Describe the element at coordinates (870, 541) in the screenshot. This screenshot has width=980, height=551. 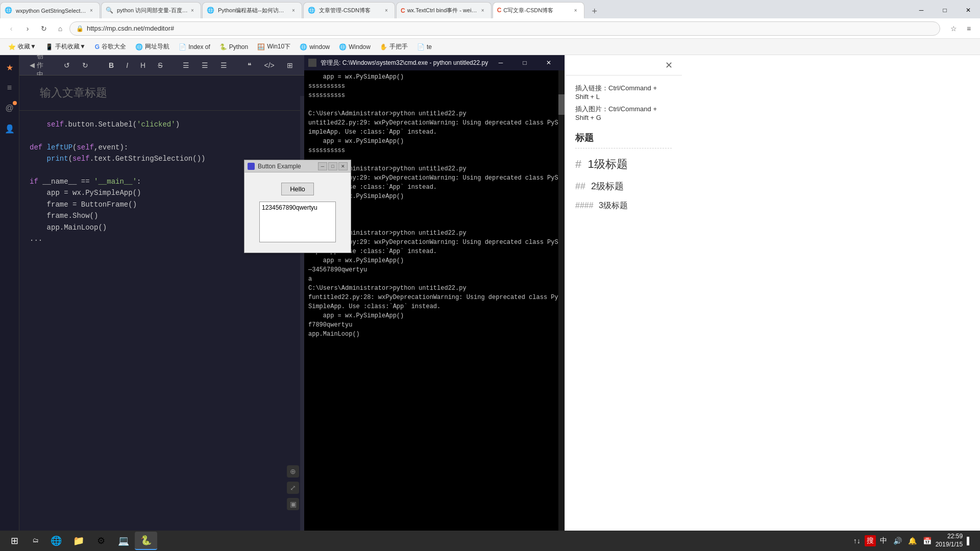
I see `tray-input: 搜` at that location.